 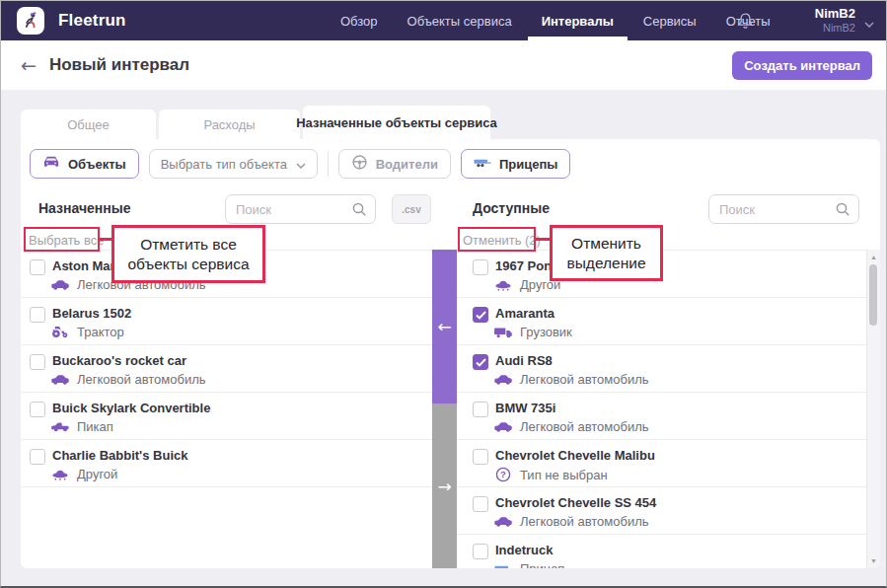 What do you see at coordinates (839, 28) in the screenshot?
I see `user-account: NimB2` at bounding box center [839, 28].